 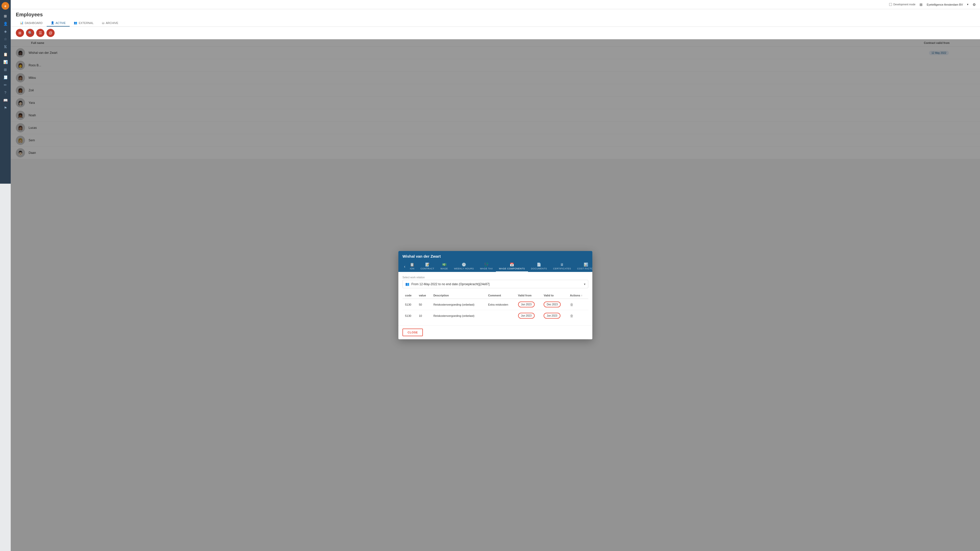 What do you see at coordinates (5, 93) in the screenshot?
I see `sidebar-item-question: ?` at bounding box center [5, 93].